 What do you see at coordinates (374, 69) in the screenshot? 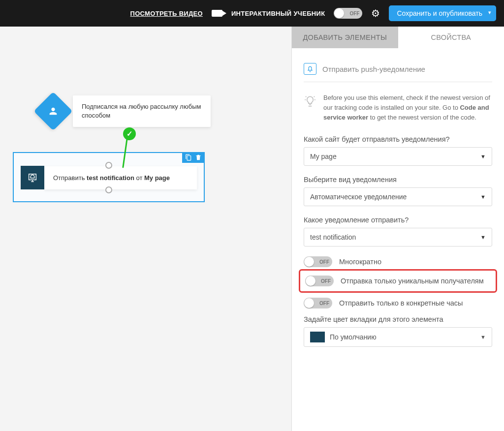
I see `section-title-text: Отправить push-уведомление` at bounding box center [374, 69].